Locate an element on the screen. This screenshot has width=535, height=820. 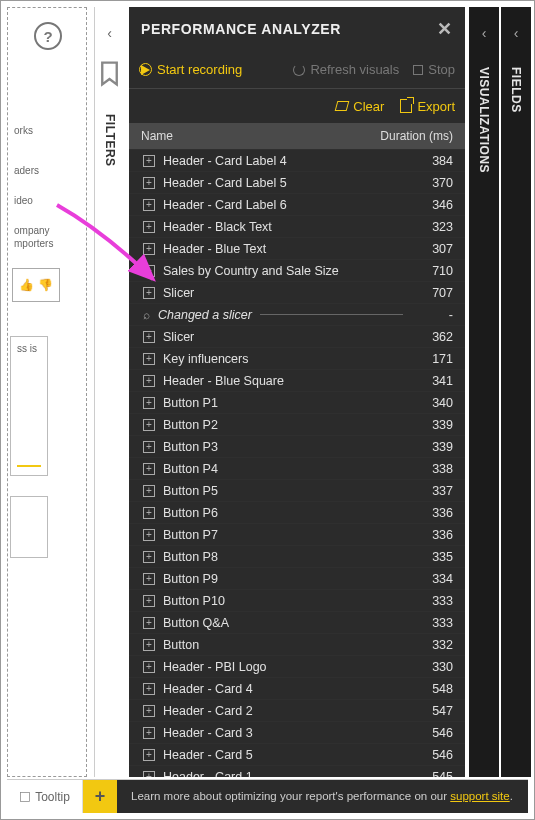
row-duration: 330 is located at coordinates (428, 667).